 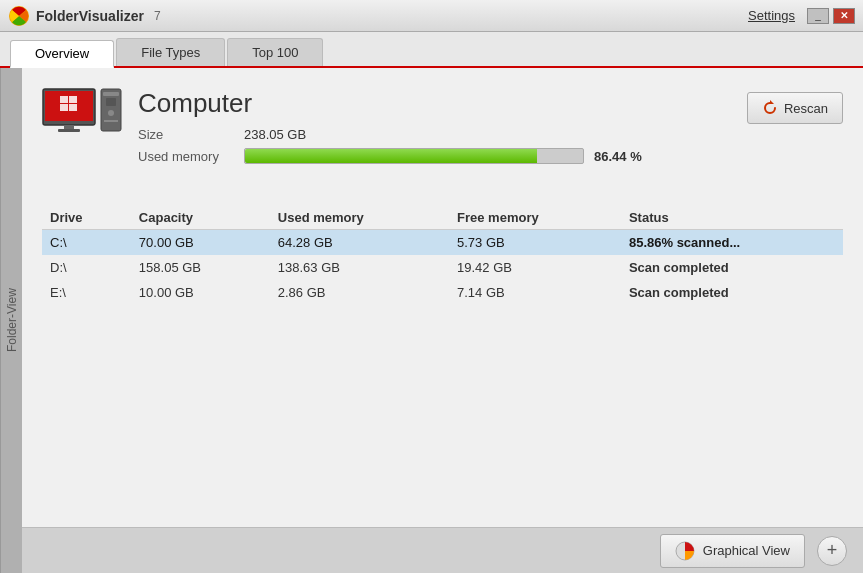 I want to click on progress-bar-container: 86.44 %, so click(x=443, y=156).